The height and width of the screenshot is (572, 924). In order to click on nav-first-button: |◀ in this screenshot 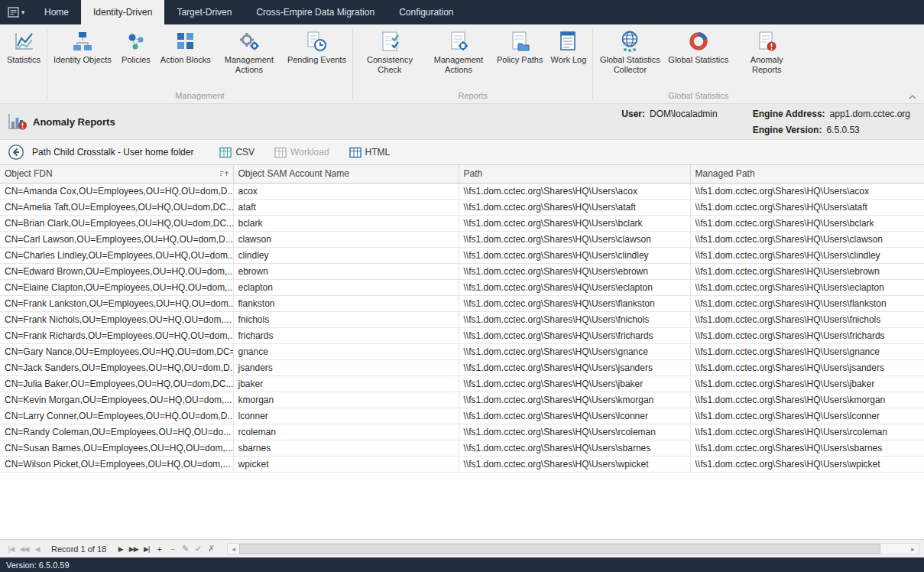, I will do `click(11, 549)`.